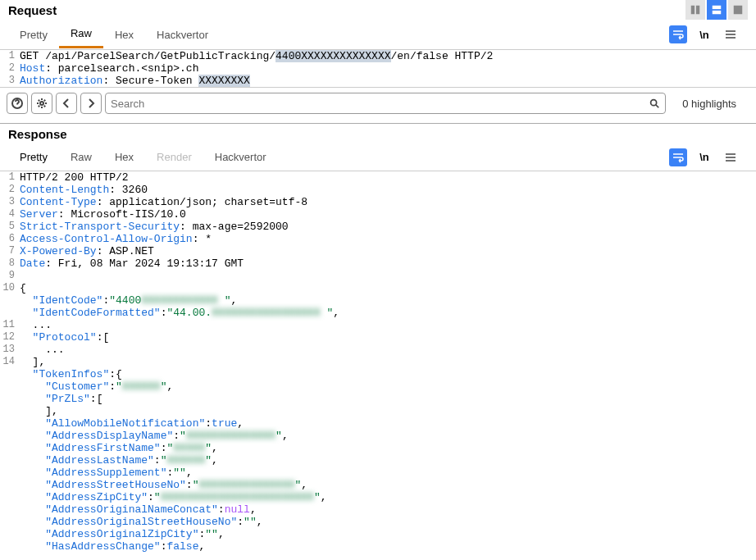 This screenshot has width=756, height=560. What do you see at coordinates (33, 10) in the screenshot?
I see `request-title: Request` at bounding box center [33, 10].